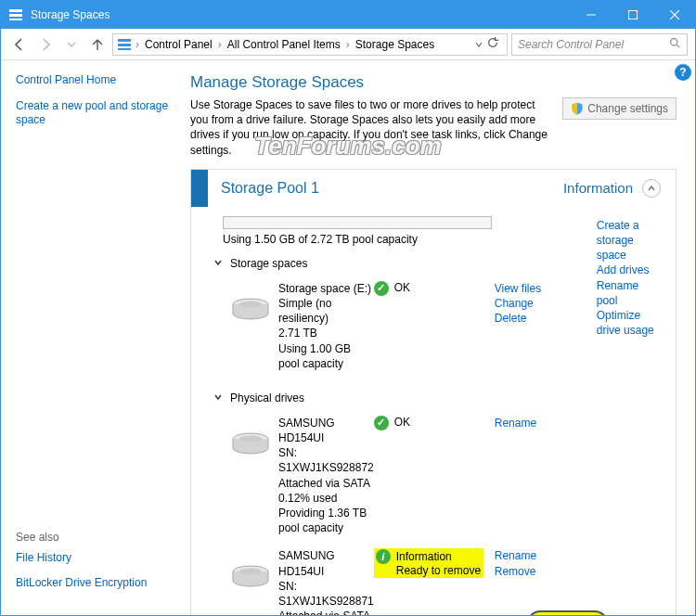  What do you see at coordinates (676, 45) in the screenshot?
I see `search-icon` at bounding box center [676, 45].